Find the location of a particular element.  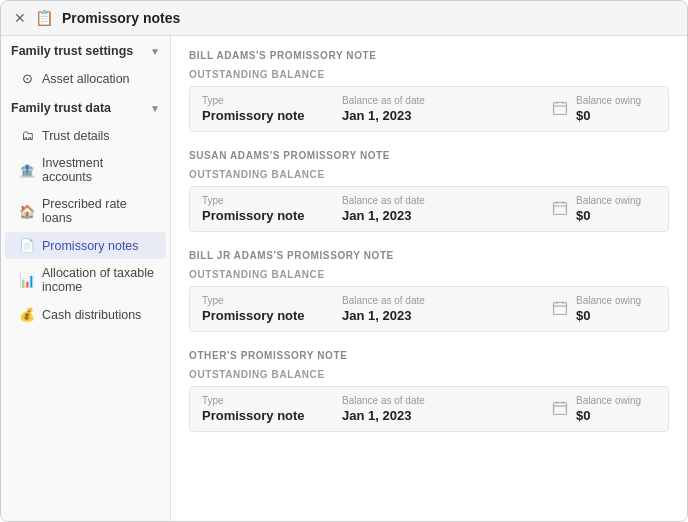

date-value-bill-adams: Jan 1, 2023 is located at coordinates (447, 116).